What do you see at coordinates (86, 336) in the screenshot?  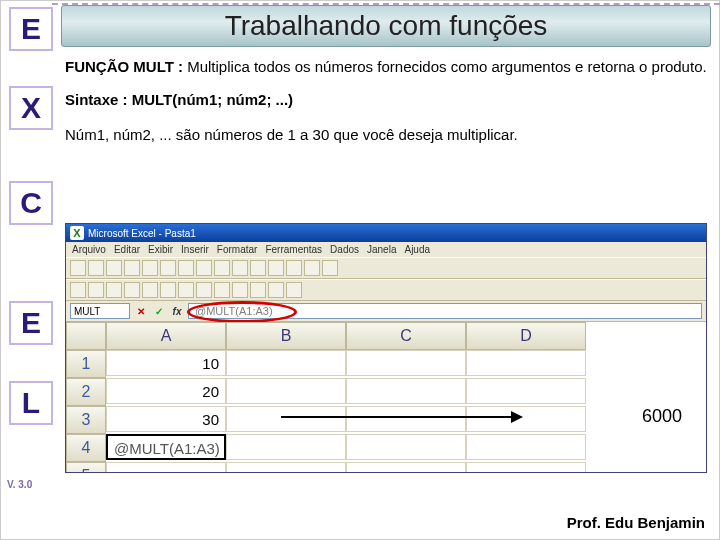 I see `select-all-corner` at bounding box center [86, 336].